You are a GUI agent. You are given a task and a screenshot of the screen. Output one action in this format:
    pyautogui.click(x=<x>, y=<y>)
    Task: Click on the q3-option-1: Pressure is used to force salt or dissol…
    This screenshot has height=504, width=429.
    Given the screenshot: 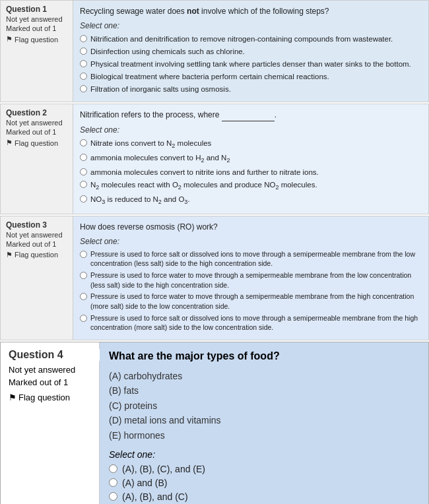 What is the action you would take?
    pyautogui.click(x=251, y=259)
    